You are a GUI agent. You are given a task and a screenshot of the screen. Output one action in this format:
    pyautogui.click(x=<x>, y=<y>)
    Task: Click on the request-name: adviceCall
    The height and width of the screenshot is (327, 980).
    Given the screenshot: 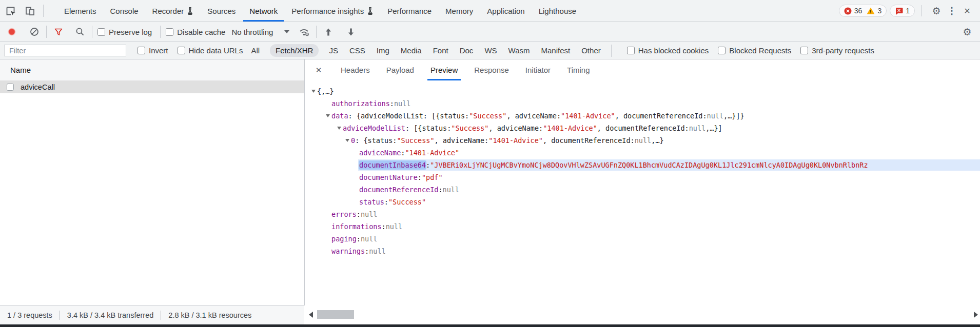 What is the action you would take?
    pyautogui.click(x=38, y=87)
    